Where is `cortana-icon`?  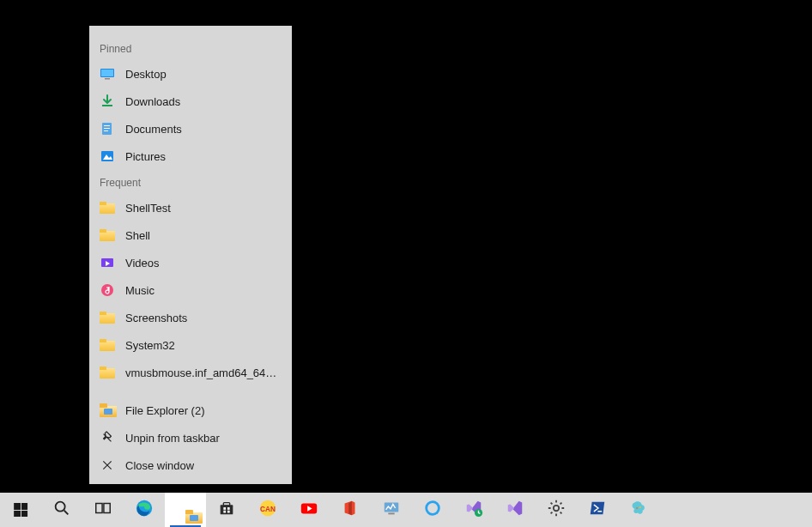
cortana-icon is located at coordinates (433, 510).